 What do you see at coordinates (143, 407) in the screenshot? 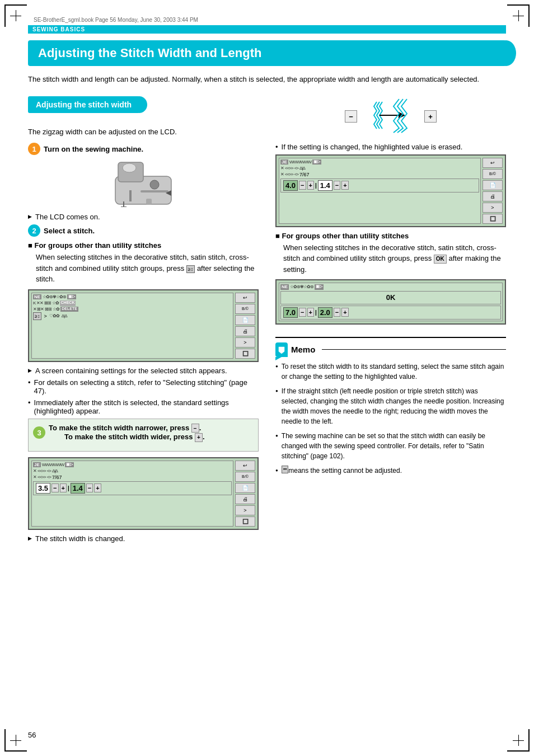
I see `step2-bullet2: Immediately after the stitch is selected…` at bounding box center [143, 407].